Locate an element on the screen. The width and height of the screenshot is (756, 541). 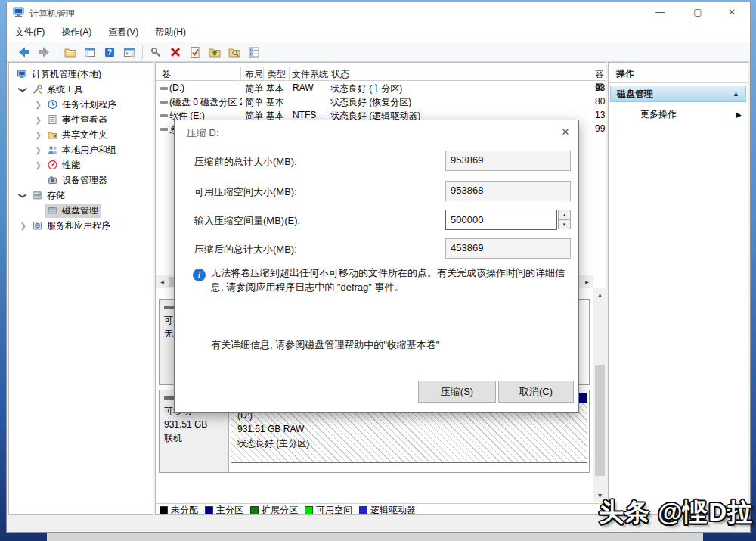
column-header: 类型 is located at coordinates (277, 74).